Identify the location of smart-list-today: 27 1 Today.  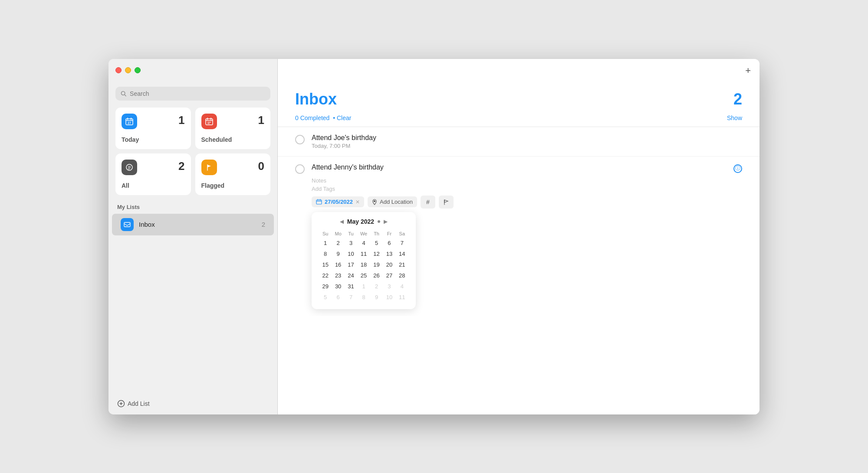
(153, 128).